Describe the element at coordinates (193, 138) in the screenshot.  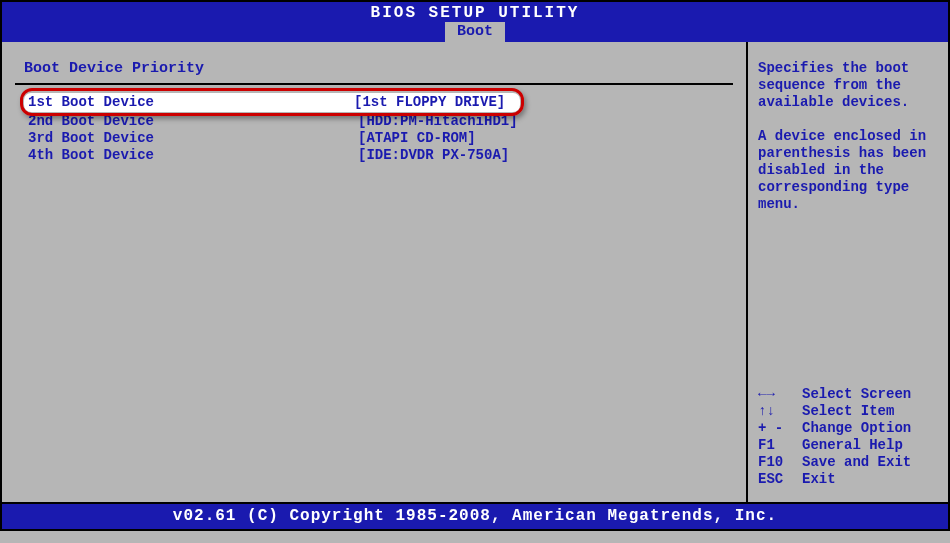
I see `boot-device-3-label: 3rd Boot Device` at that location.